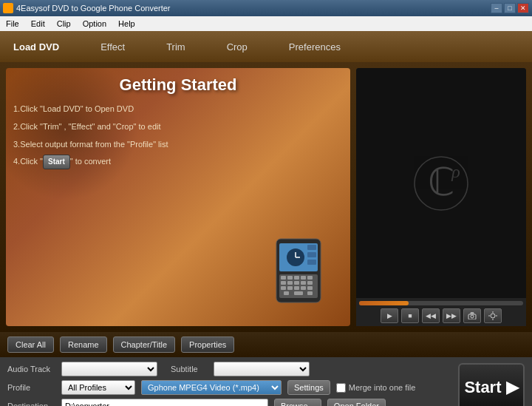  Describe the element at coordinates (165, 402) in the screenshot. I see `destination-input` at that location.